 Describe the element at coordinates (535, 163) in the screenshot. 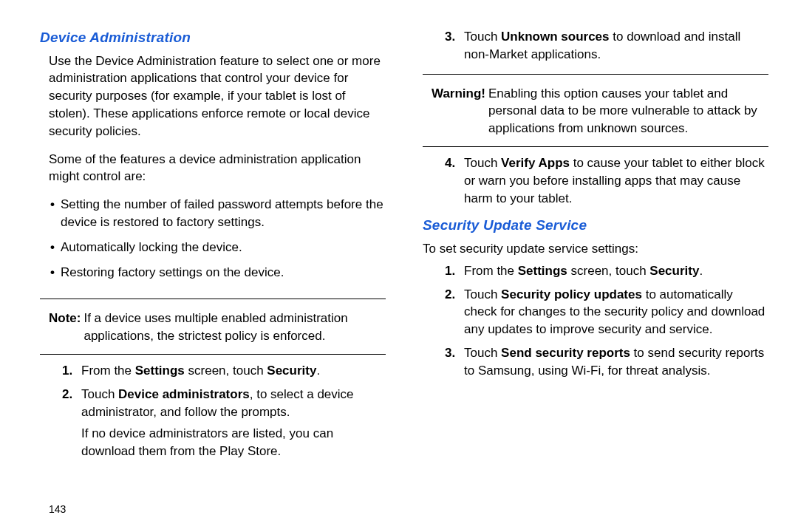

I see `bold-text: Verify Apps` at that location.